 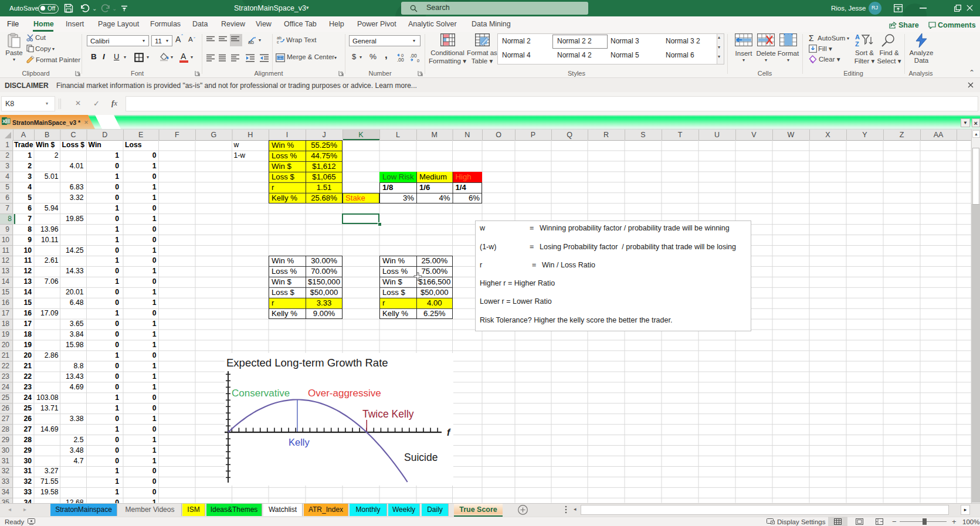 I want to click on svg-text: Suicide, so click(x=421, y=457).